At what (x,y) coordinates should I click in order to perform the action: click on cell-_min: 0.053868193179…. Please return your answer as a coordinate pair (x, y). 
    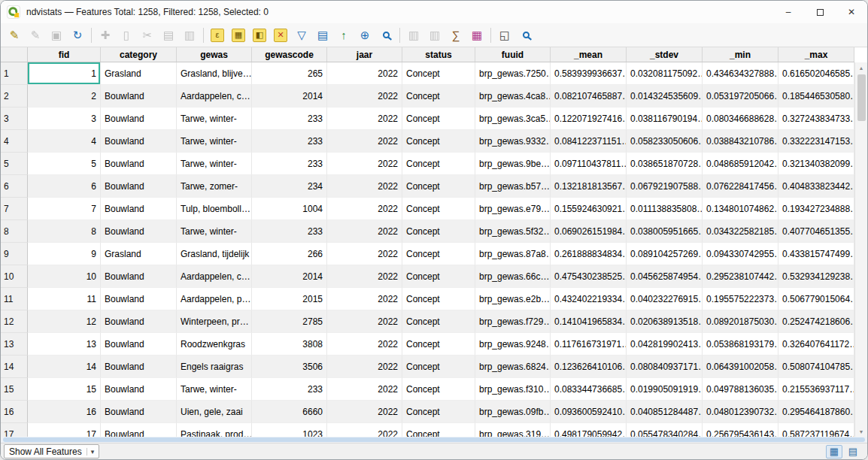
    Looking at the image, I should click on (740, 344).